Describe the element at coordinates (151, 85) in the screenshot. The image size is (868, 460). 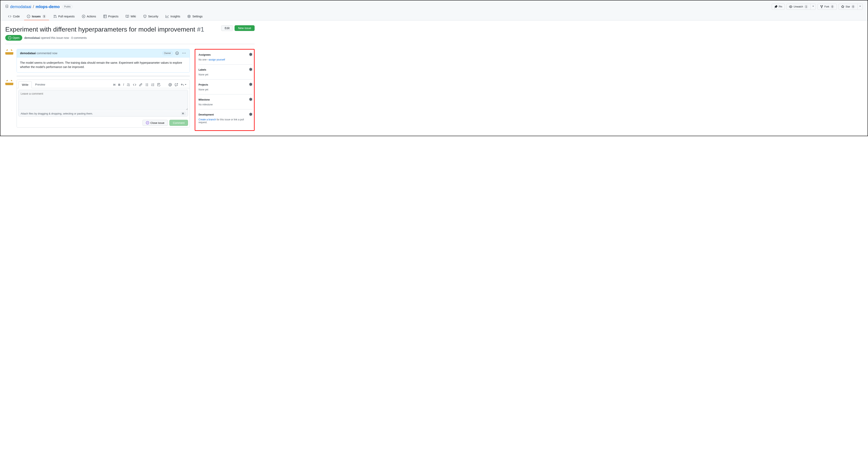
I see `toolbar: H B I` at that location.